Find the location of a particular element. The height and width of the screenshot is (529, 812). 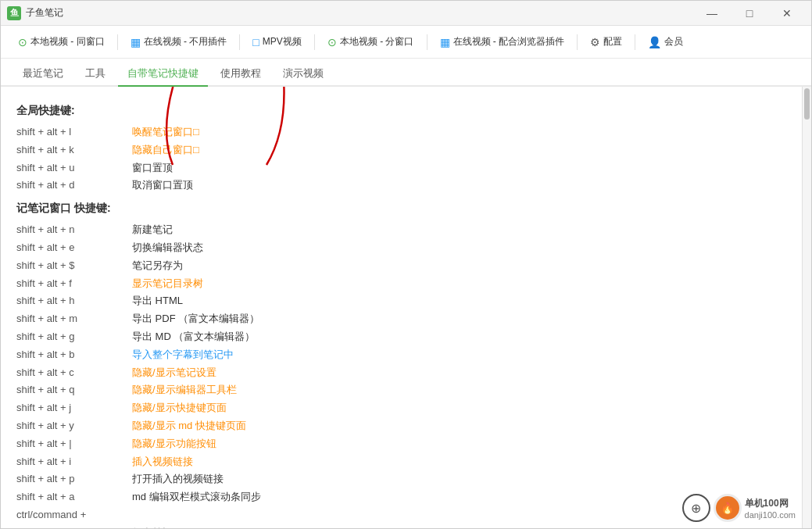

shortcut-key-u: shift + alt + u is located at coordinates (74, 169).